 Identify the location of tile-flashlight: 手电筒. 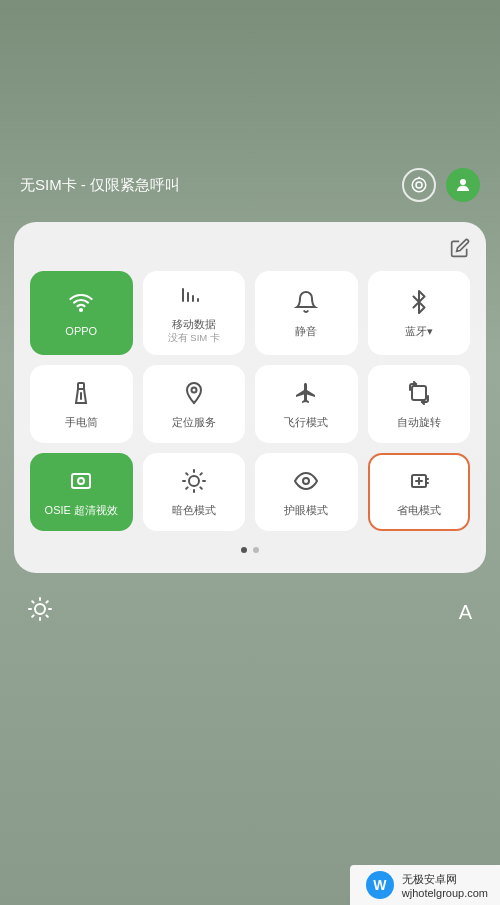
(82, 404).